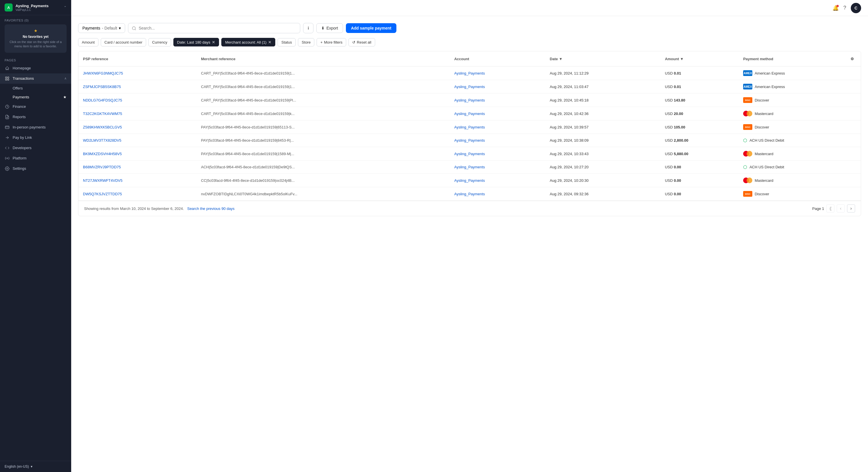 Image resolution: width=868 pixels, height=472 pixels. What do you see at coordinates (40, 106) in the screenshot?
I see `finance-label: Finance` at bounding box center [40, 106].